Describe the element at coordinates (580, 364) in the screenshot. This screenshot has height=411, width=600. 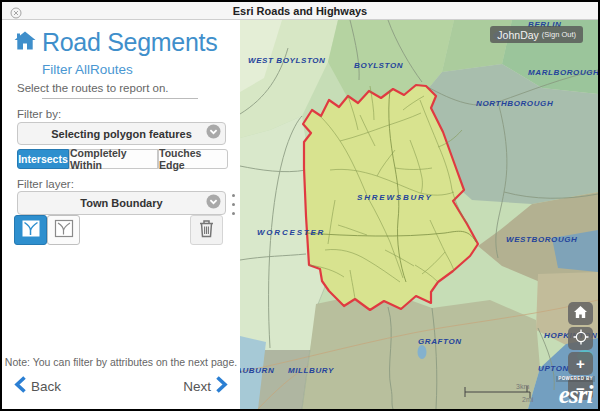
I see `zoom-in-button: +` at that location.